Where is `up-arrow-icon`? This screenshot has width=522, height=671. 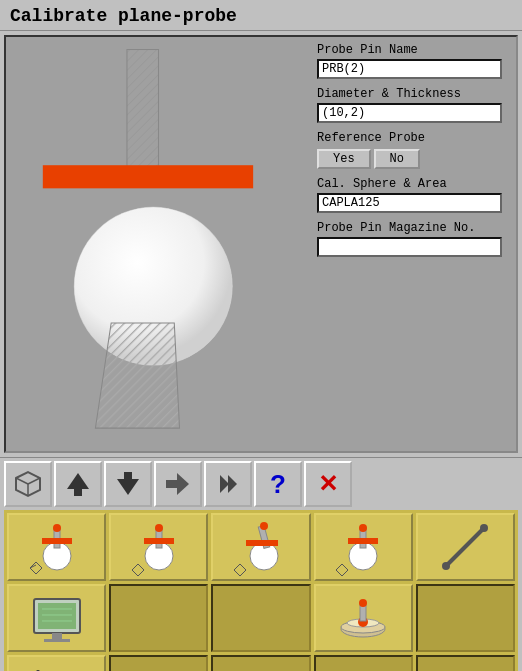
up-arrow-icon is located at coordinates (78, 484).